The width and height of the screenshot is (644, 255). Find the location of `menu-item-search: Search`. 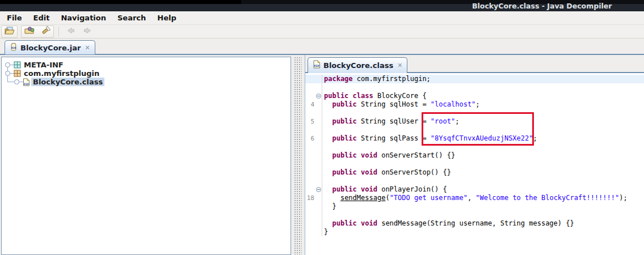

menu-item-search: Search is located at coordinates (132, 18).